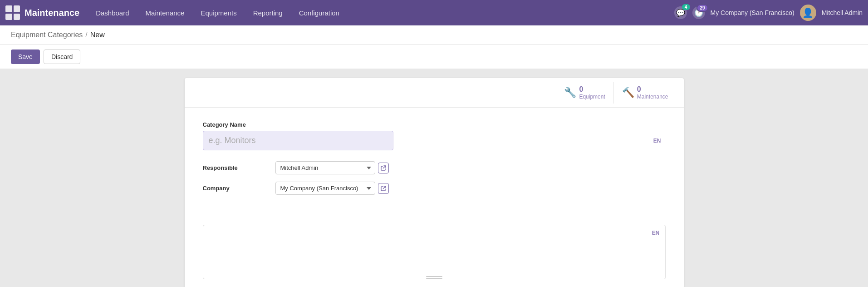 This screenshot has width=868, height=287. What do you see at coordinates (113, 13) in the screenshot?
I see `menu-item-dashboard: Dashboard` at bounding box center [113, 13].